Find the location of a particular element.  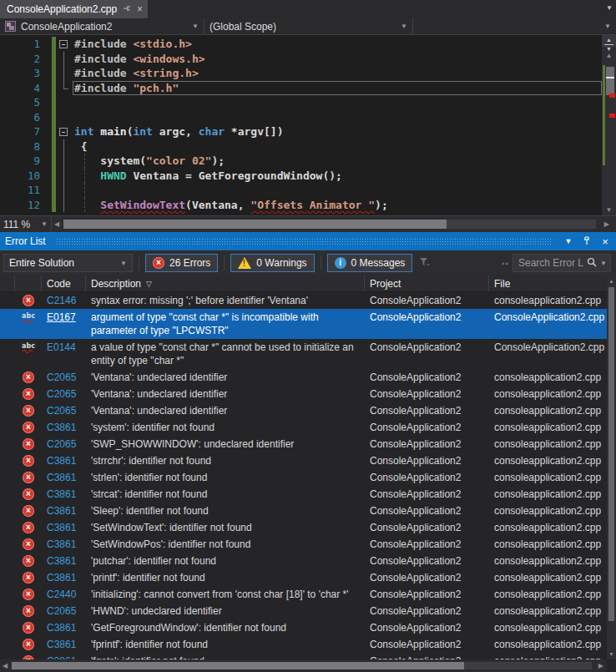

el-hscroll-thumb is located at coordinates (238, 666).